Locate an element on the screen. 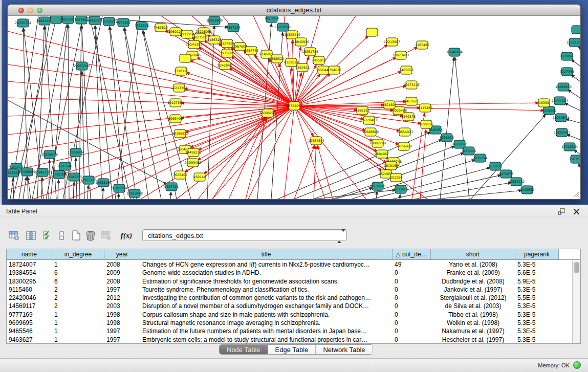 This screenshot has height=372, width=588. table-row: 946362711997Embryonic stem cells: a mode… is located at coordinates (289, 340).